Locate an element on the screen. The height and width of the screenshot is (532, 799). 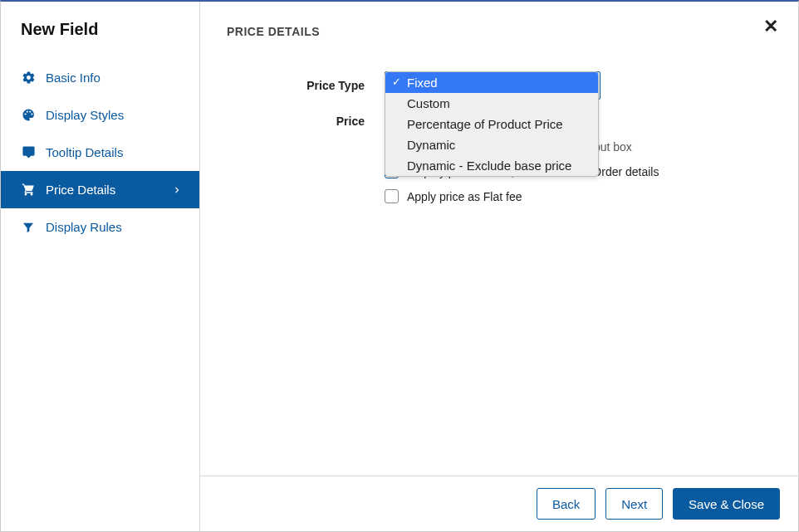
dropdown-option-percentage: Percentage of Product Price is located at coordinates (492, 124).